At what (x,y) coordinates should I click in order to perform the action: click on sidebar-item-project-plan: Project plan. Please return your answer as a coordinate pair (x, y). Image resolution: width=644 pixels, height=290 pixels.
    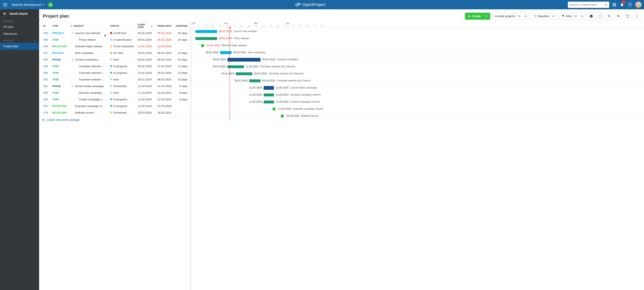
    Looking at the image, I should click on (20, 46).